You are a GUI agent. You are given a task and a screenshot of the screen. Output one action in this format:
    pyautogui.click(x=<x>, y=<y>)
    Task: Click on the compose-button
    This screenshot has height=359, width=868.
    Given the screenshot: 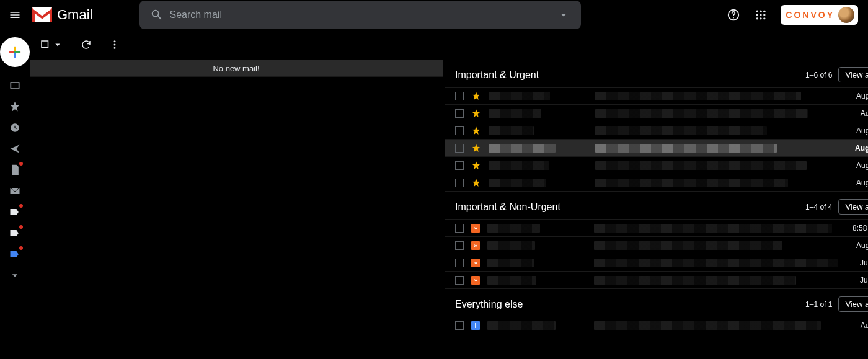 What is the action you would take?
    pyautogui.click(x=15, y=52)
    